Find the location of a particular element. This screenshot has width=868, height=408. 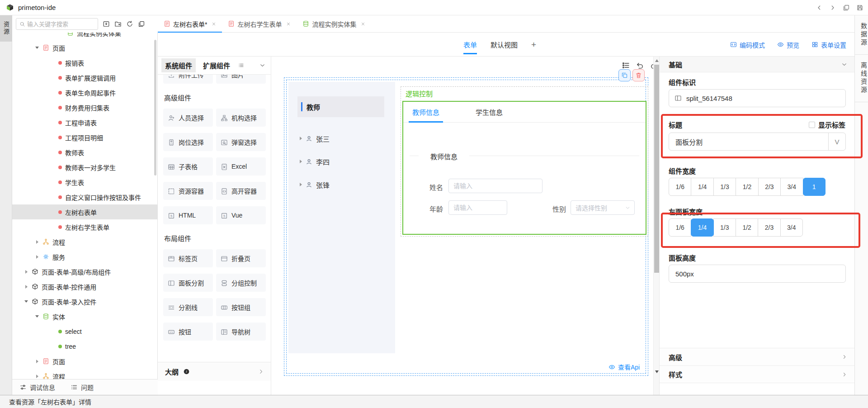

palette-item: 资源容器 is located at coordinates (188, 191).